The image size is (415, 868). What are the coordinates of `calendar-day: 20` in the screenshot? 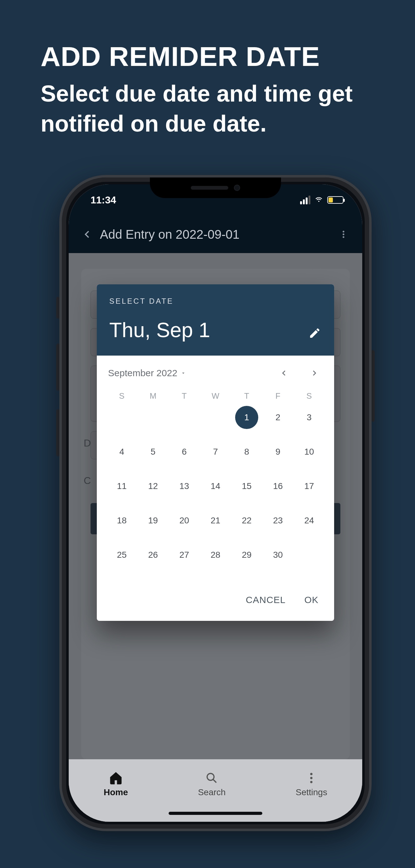 It's located at (184, 521).